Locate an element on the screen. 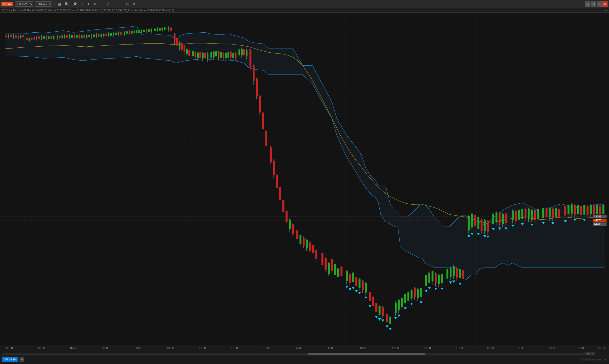 This screenshot has width=609, height=364. scroll-right-arrow: ▶ is located at coordinates (592, 354).